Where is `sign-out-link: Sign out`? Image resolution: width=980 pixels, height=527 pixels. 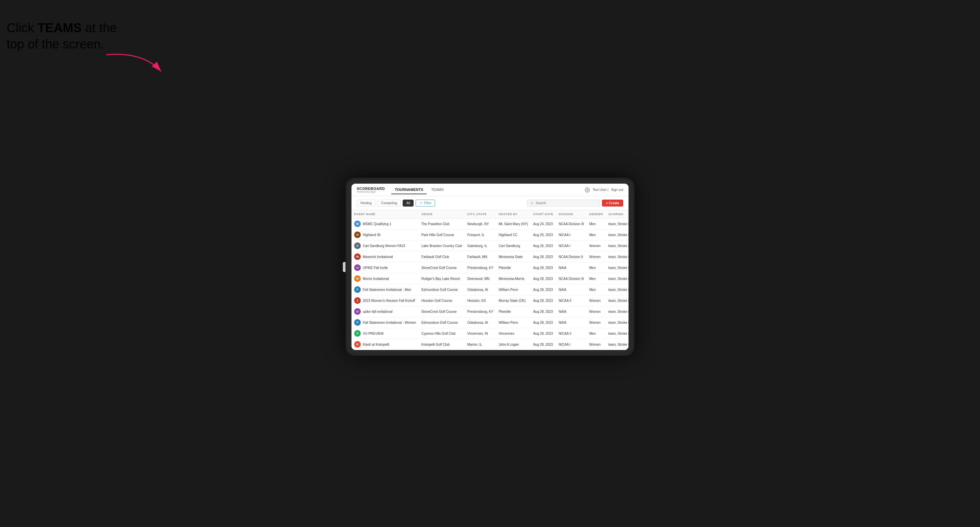 sign-out-link: Sign out is located at coordinates (617, 190).